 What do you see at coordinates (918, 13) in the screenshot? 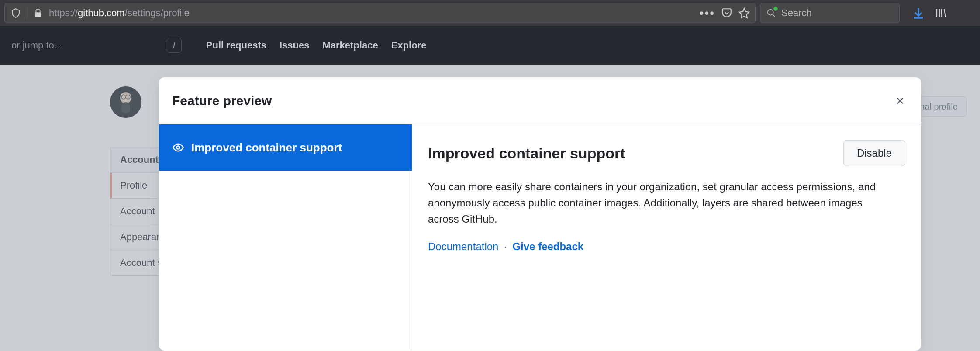
I see `download-icon` at bounding box center [918, 13].